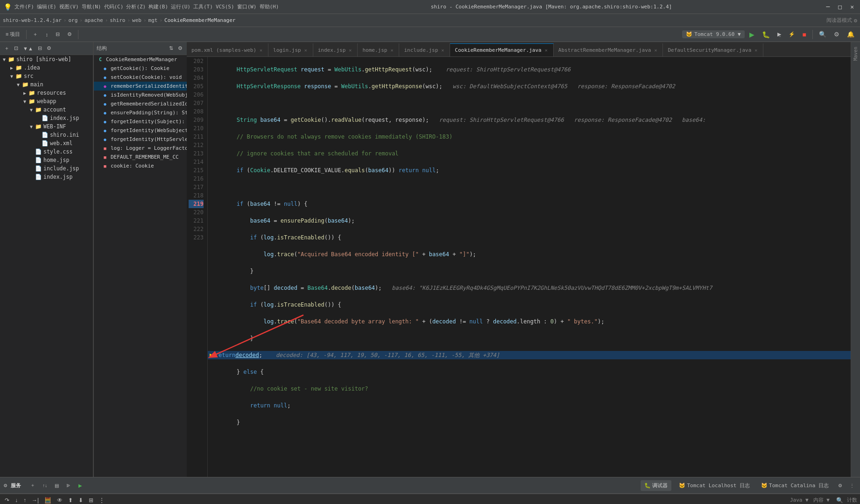 The image size is (860, 504). Describe the element at coordinates (756, 50) in the screenshot. I see `default-sec-tab-close: ✕` at that location.